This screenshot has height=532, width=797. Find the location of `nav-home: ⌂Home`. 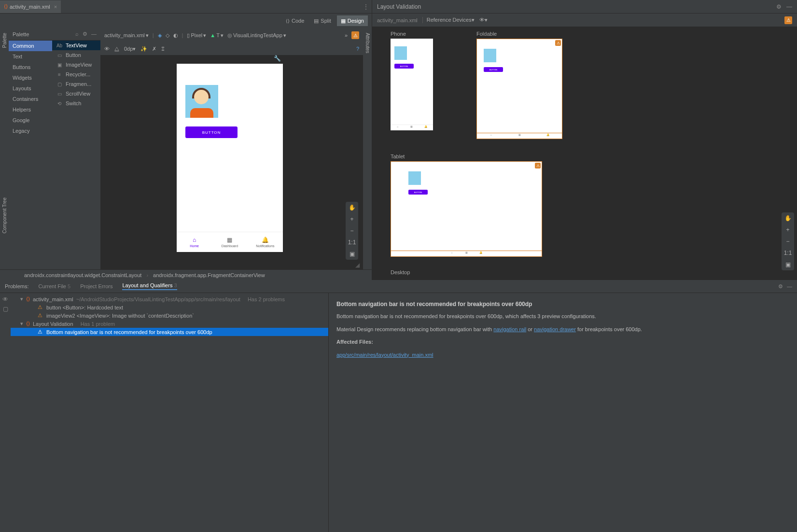

nav-home: ⌂Home is located at coordinates (194, 242).